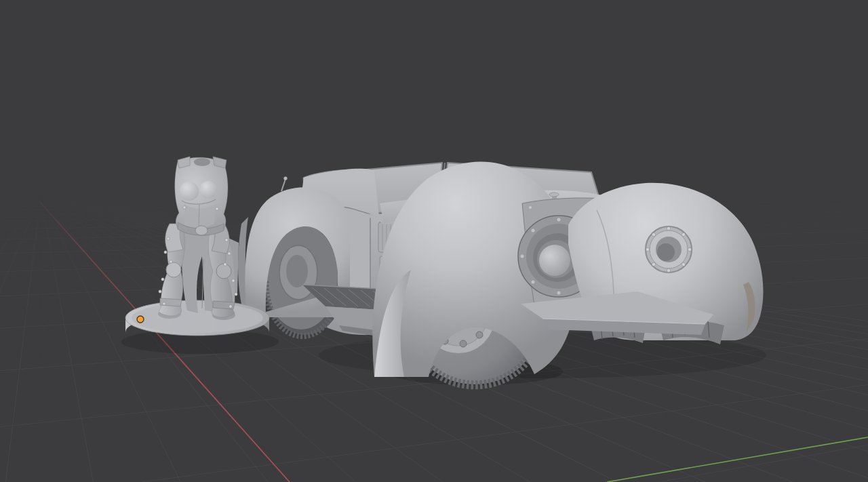 The width and height of the screenshot is (868, 482). Describe the element at coordinates (201, 230) in the screenshot. I see `belt-buckle` at that location.